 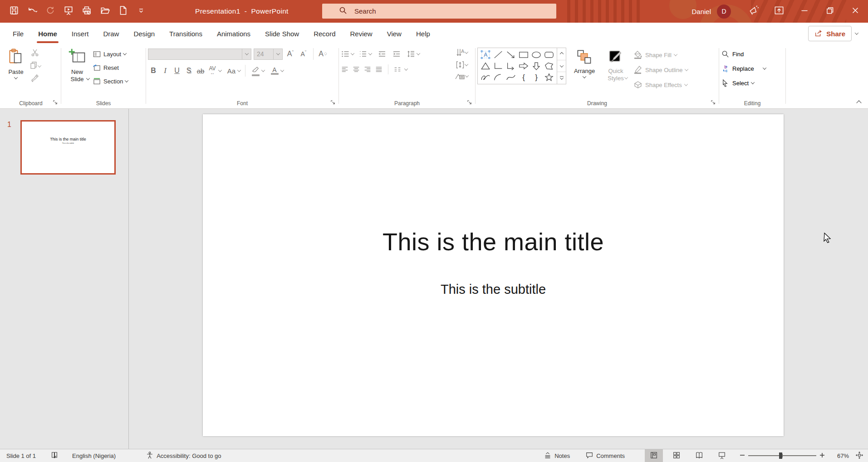 What do you see at coordinates (153, 71) in the screenshot?
I see `bold-button: B` at bounding box center [153, 71].